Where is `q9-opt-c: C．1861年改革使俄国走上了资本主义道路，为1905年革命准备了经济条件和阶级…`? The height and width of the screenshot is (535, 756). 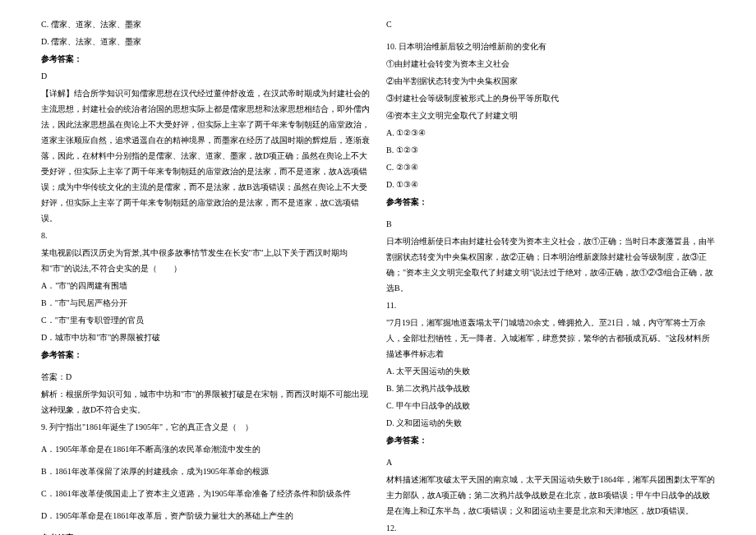 q9-opt-c: C．1861年改革使俄国走上了资本主义道路，为1905年革命准备了经济条件和阶级… is located at coordinates (205, 493).